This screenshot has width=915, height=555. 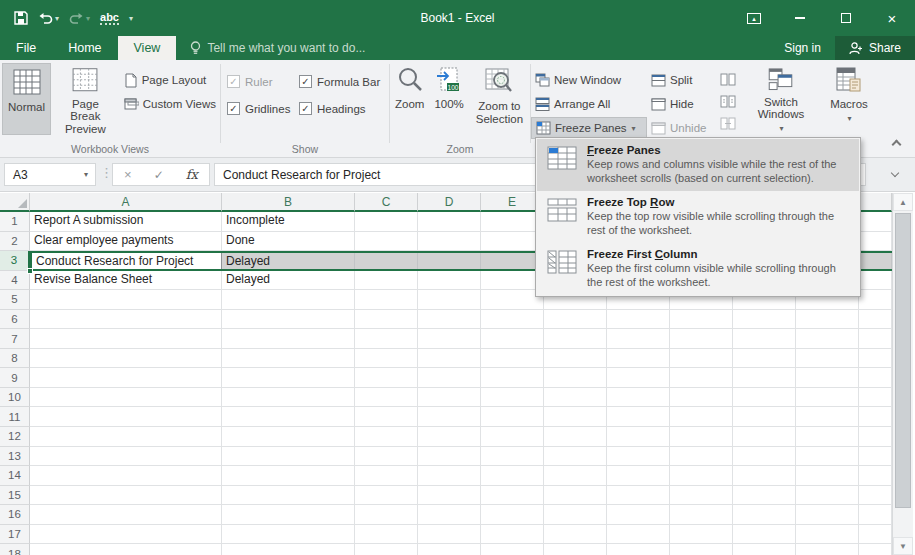 I want to click on cell-K8, so click(x=876, y=359).